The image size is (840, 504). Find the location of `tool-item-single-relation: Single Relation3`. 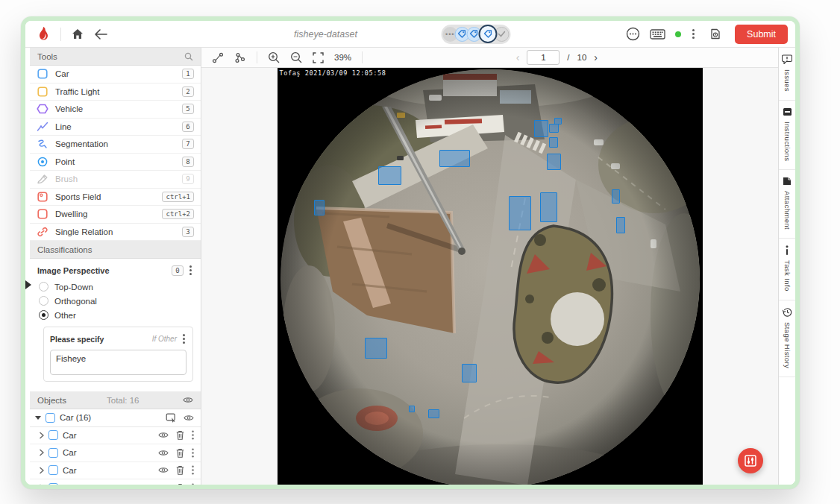

tool-item-single-relation: Single Relation3 is located at coordinates (115, 233).